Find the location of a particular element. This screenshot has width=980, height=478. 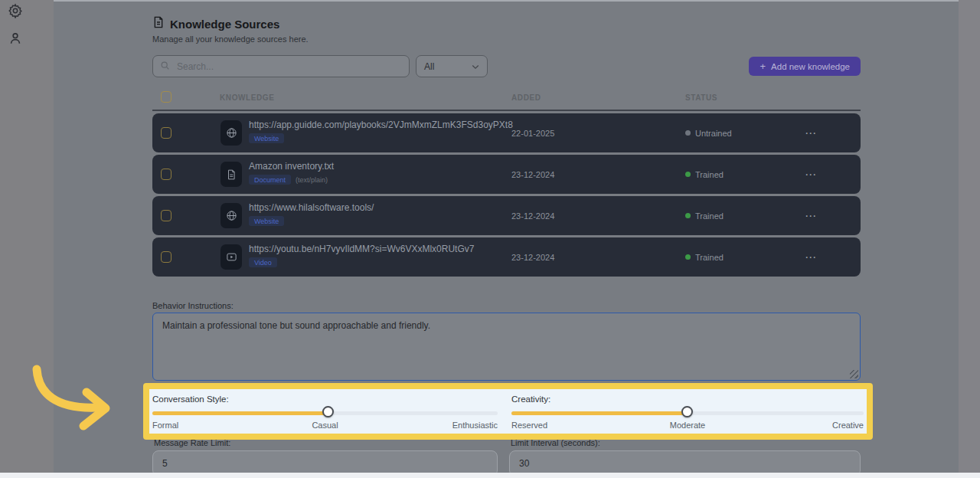

behavior-instructions-label: Behavior Instructions: is located at coordinates (193, 306).